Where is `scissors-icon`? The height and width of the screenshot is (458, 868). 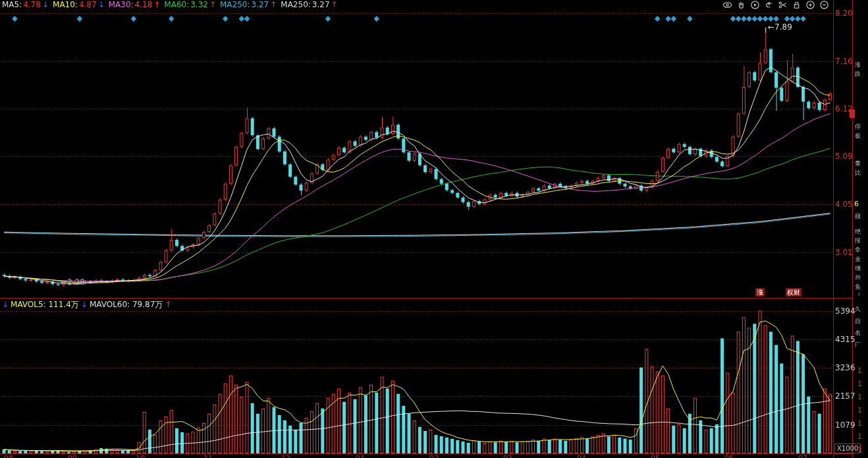 scissors-icon is located at coordinates (782, 5).